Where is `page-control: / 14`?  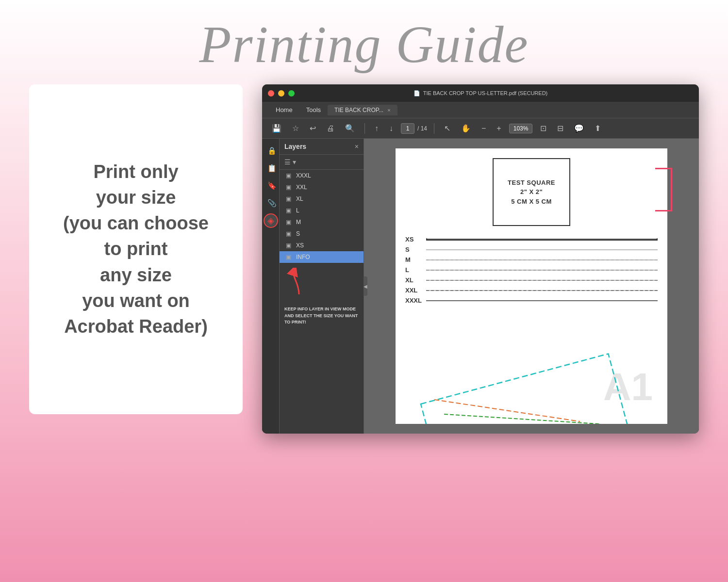
page-control: / 14 is located at coordinates (414, 129).